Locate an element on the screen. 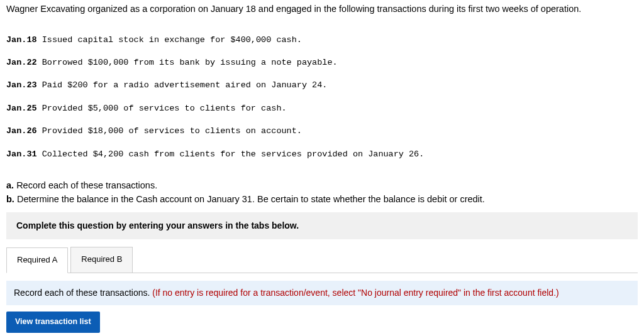 Image resolution: width=644 pixels, height=336 pixels. tx-date: Jan.23 is located at coordinates (21, 85).